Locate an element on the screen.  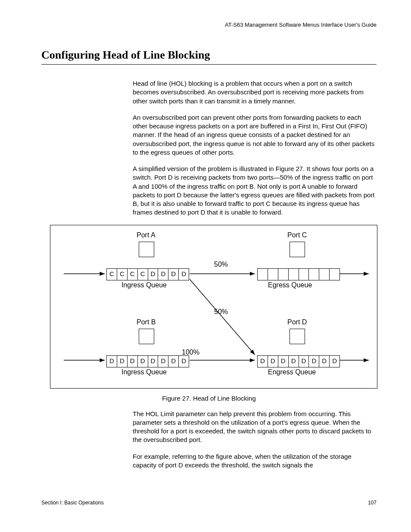
paragraph: A simplified version of the problem is i… is located at coordinates (255, 191).